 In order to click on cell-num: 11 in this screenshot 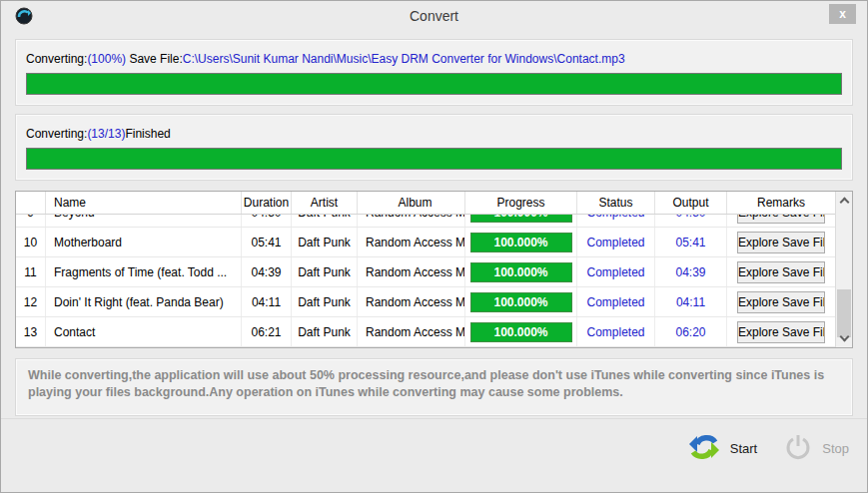, I will do `click(31, 271)`.